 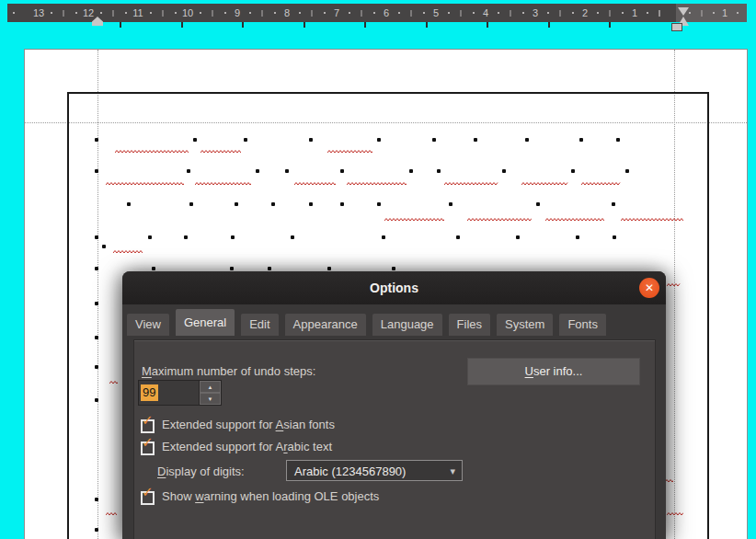 What do you see at coordinates (635, 13) in the screenshot?
I see `ruler-number: 1` at bounding box center [635, 13].